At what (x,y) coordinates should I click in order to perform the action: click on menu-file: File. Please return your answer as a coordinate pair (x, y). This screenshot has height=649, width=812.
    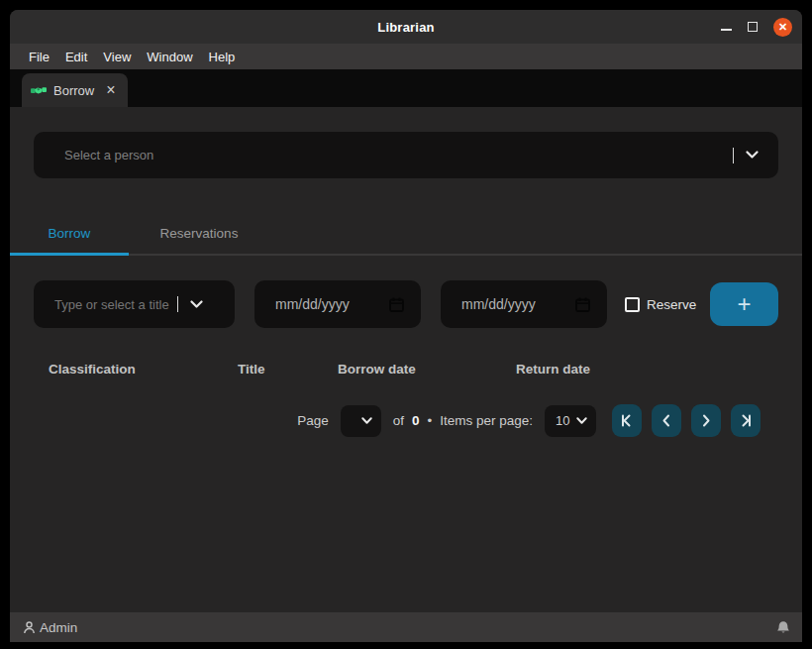
    Looking at the image, I should click on (40, 57).